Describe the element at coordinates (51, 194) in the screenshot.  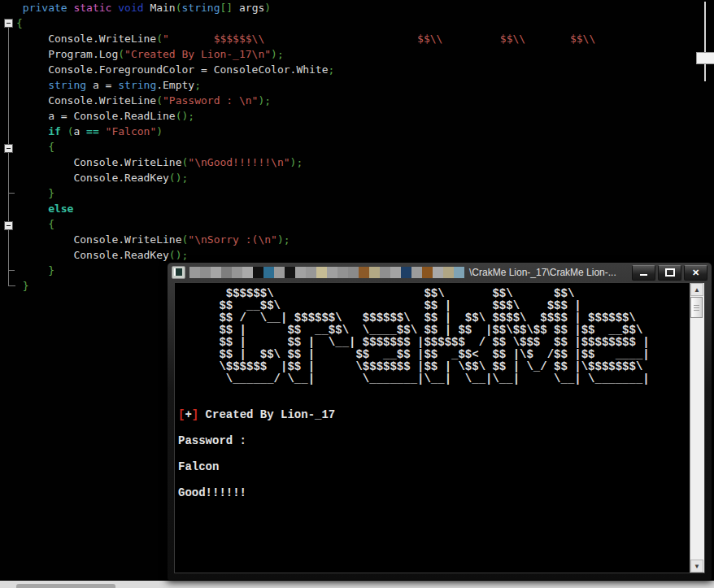
I see `text-token: }` at that location.